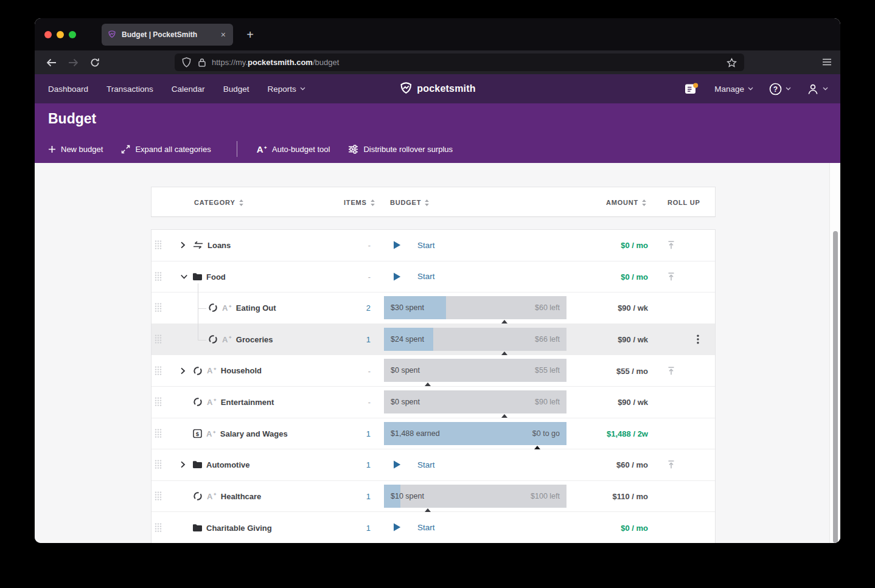 Image resolution: width=875 pixels, height=588 pixels. What do you see at coordinates (48, 35) in the screenshot?
I see `close-window-button` at bounding box center [48, 35].